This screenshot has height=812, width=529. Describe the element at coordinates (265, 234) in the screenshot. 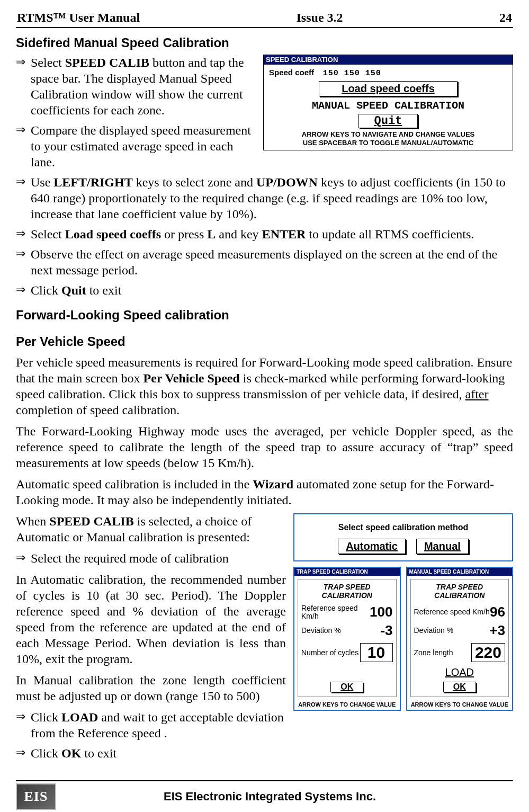

I see `list-item: Select Load speed coeffs or press L and …` at that location.